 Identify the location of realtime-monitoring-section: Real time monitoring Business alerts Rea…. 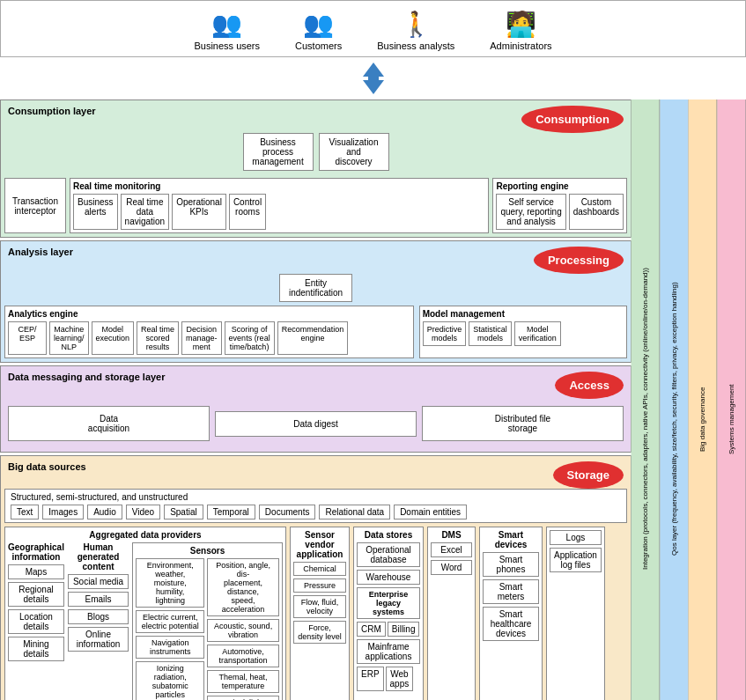
(279, 206).